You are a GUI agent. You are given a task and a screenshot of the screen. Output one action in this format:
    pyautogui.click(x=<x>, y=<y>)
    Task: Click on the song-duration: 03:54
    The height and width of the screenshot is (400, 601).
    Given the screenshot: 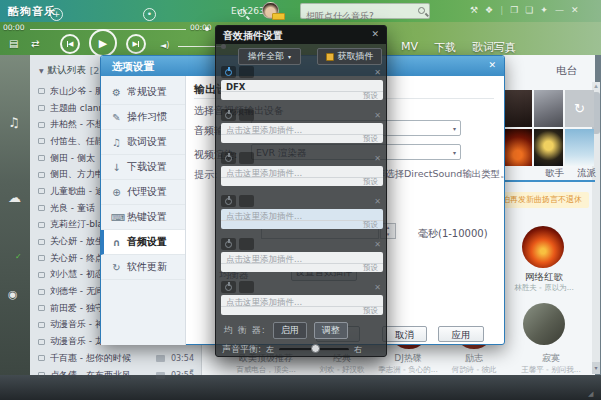 What is the action you would take?
    pyautogui.click(x=182, y=358)
    